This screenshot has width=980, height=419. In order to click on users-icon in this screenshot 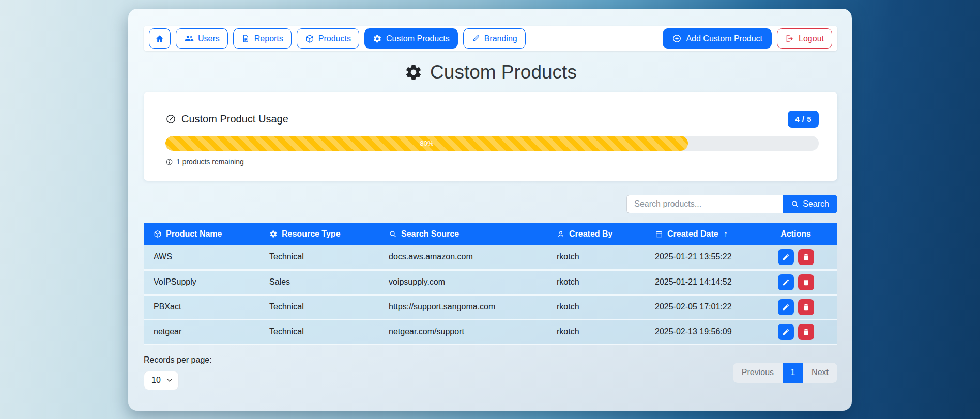, I will do `click(189, 38)`.